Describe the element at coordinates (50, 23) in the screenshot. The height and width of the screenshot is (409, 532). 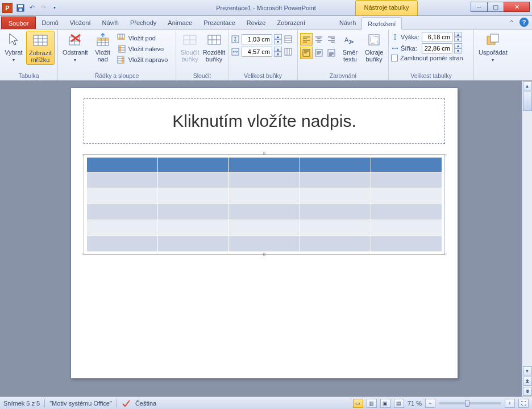
I see `tab-domu: Domů` at that location.